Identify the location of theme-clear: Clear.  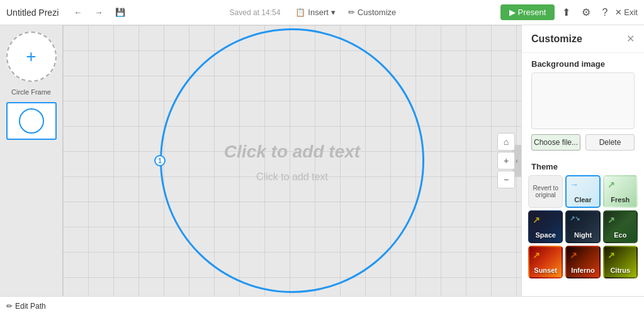
(583, 192).